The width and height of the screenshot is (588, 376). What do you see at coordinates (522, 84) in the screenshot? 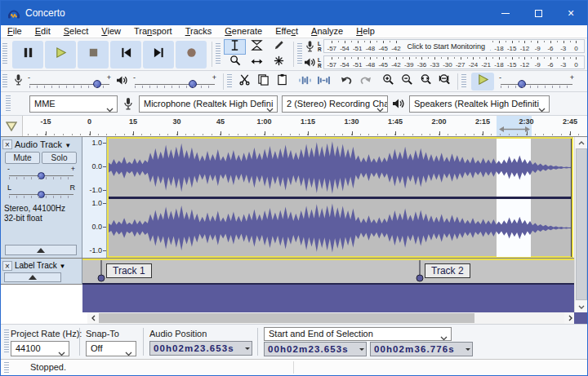
I see `play-speed-slider-thumb` at bounding box center [522, 84].